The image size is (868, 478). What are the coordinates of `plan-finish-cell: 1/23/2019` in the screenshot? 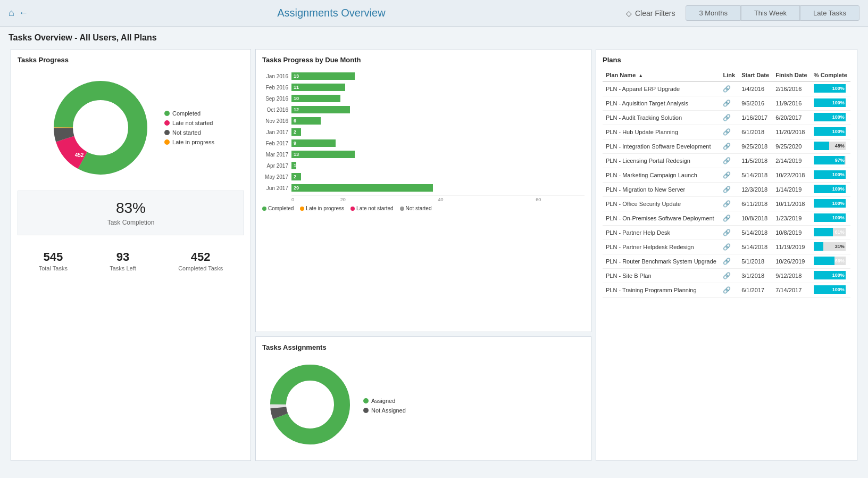 It's located at (791, 218).